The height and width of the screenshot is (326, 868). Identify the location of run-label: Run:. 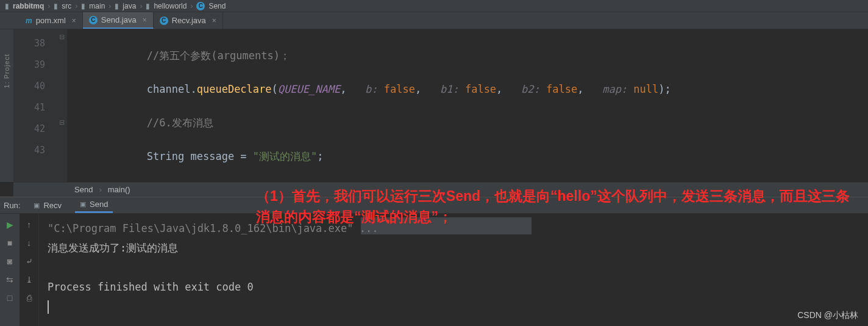
(12, 205).